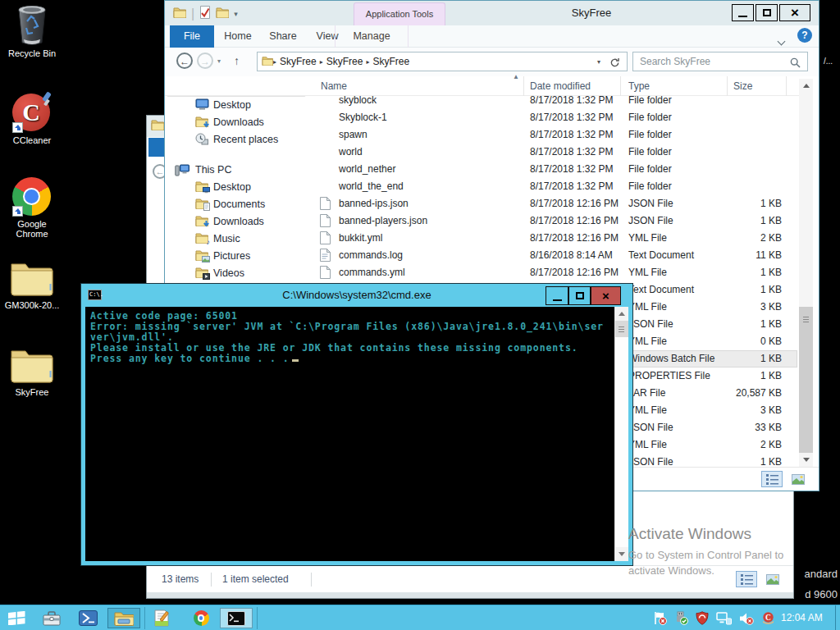  What do you see at coordinates (442, 62) in the screenshot?
I see `address-bar: ▸ SkyFree ▸ SkyFree ▸ SkyFree ▾` at bounding box center [442, 62].